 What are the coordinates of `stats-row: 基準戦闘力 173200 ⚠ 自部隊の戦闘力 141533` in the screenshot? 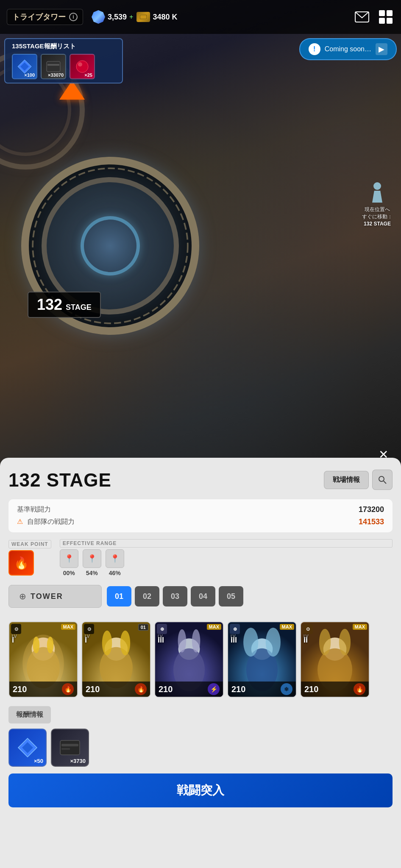 It's located at (200, 516).